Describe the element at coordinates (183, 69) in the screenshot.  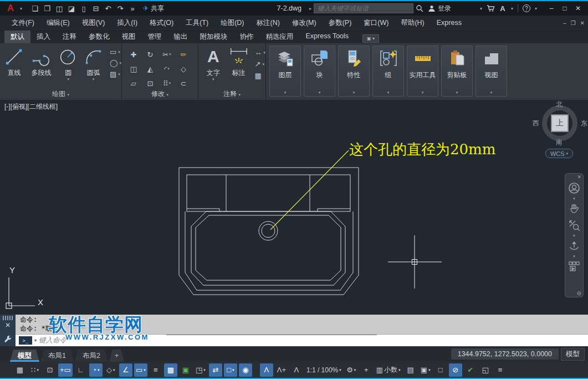
I see `explode-tool: ◇` at that location.